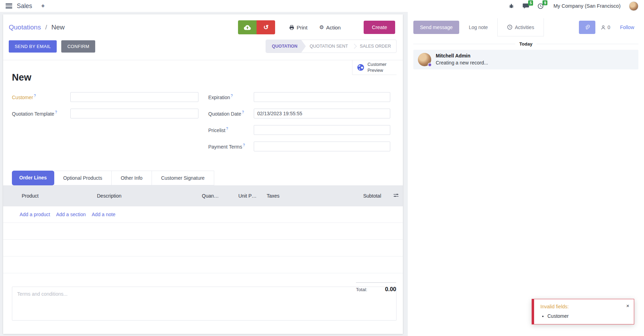 Image resolution: width=644 pixels, height=336 pixels. Describe the element at coordinates (540, 6) in the screenshot. I see `activities-button: 9` at that location.